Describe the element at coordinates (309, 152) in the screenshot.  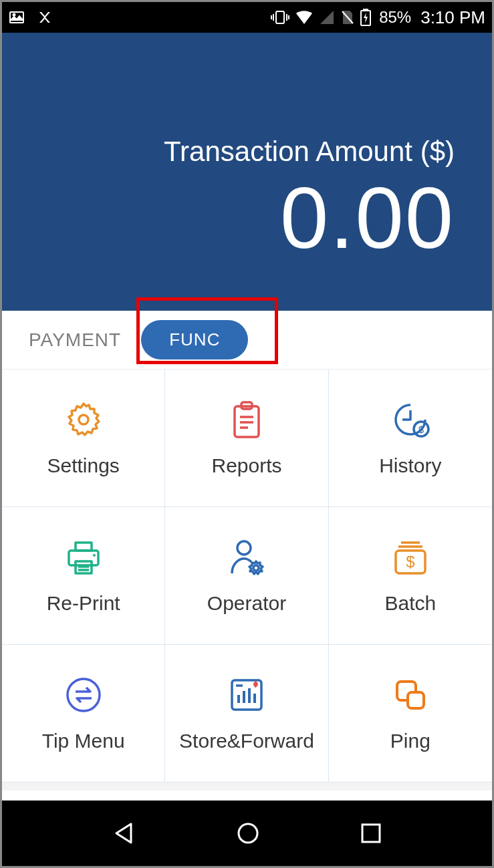
I see `amount-label: Transaction Amount ($)` at that location.